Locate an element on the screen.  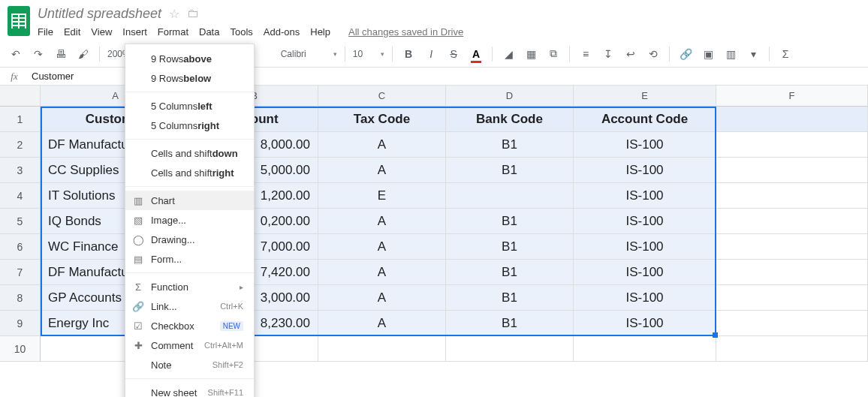
strike-button: S is located at coordinates (454, 54).